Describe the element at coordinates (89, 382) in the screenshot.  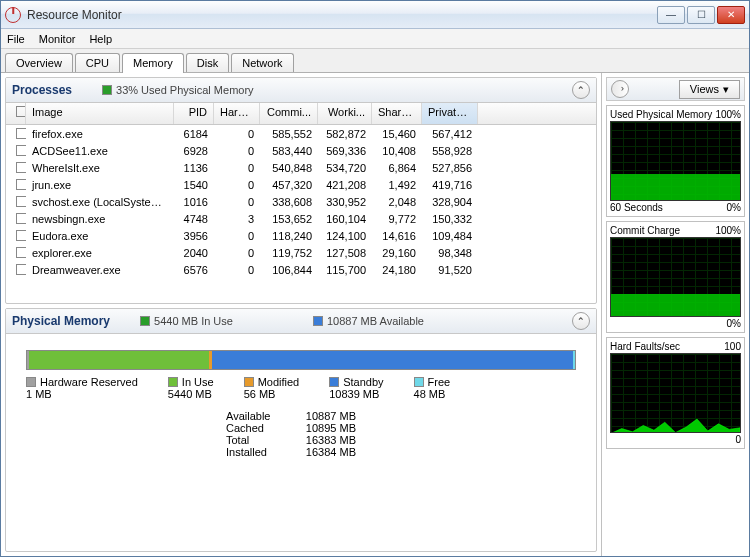
I see `legend-hardware: Hardware Reserved` at that location.